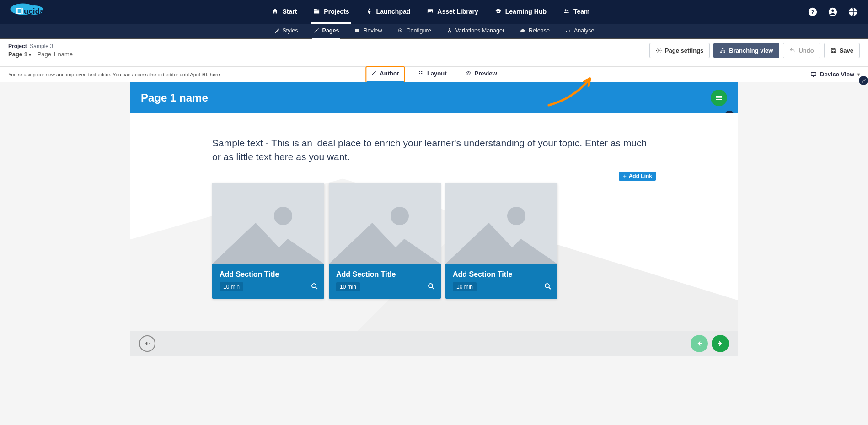  What do you see at coordinates (833, 12) in the screenshot?
I see `account-icon` at bounding box center [833, 12].